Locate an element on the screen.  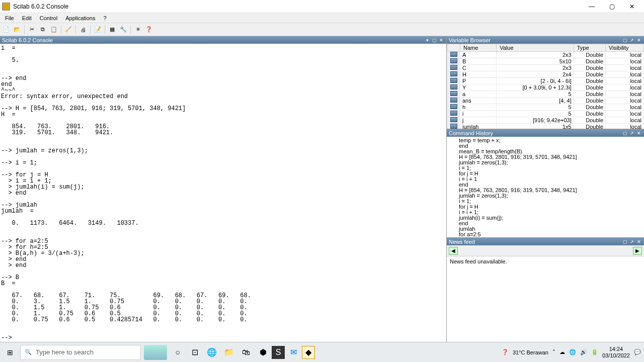
xcos-icon: ▦ is located at coordinates (112, 30).